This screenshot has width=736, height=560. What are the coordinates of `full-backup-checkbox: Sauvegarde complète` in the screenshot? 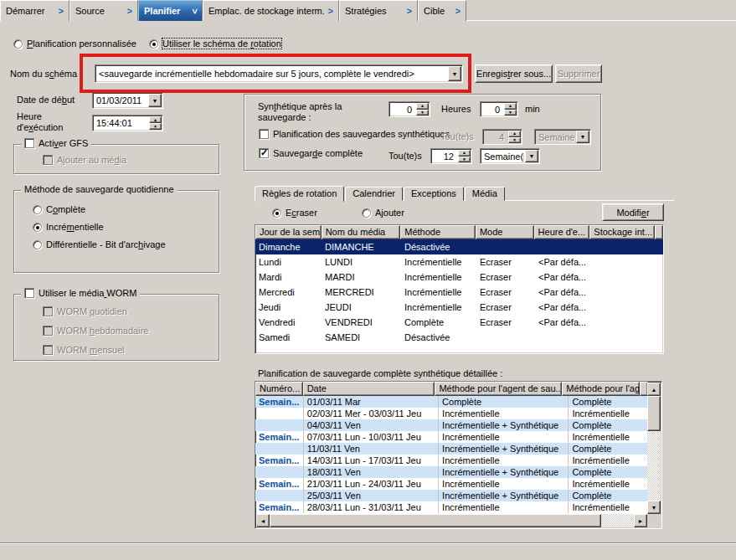 It's located at (311, 153).